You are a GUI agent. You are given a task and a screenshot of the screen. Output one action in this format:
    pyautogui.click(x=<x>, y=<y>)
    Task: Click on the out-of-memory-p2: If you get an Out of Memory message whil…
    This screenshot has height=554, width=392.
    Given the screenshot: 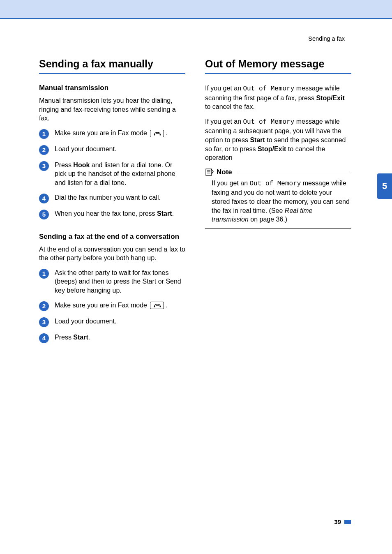 What is the action you would take?
    pyautogui.click(x=278, y=140)
    